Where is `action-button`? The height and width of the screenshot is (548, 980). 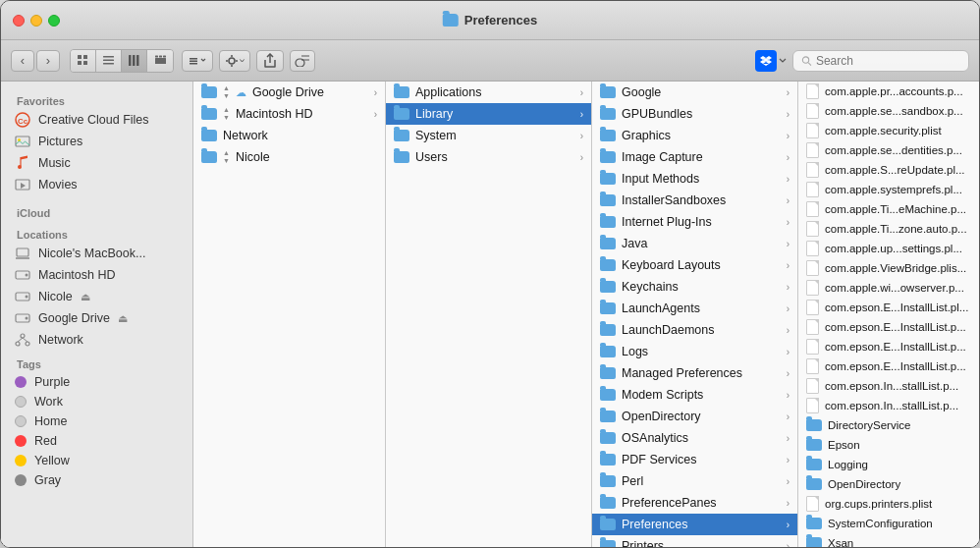 action-button is located at coordinates (235, 61).